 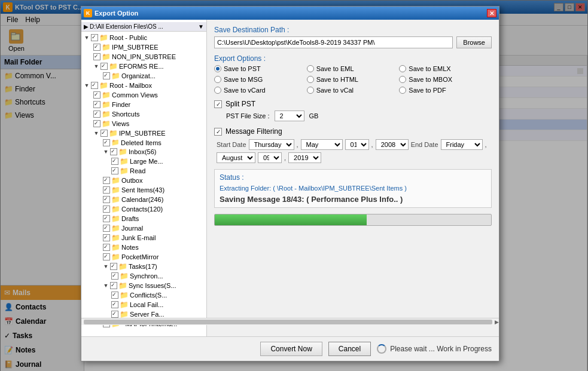 I want to click on cb-sync-issues, so click(x=114, y=286).